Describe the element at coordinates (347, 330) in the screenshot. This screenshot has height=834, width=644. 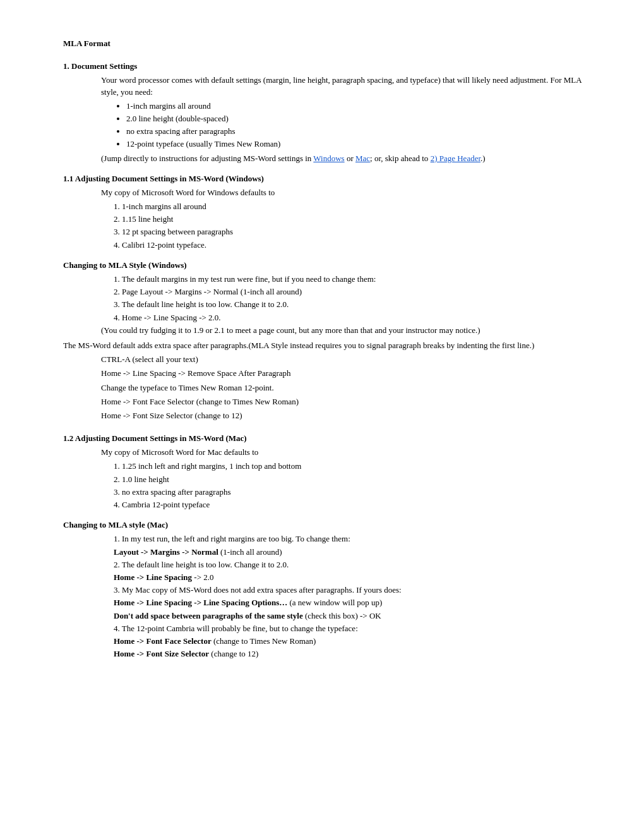
I see `change-win-note: (You could try fudging it to 1.9 or 2.1 …` at that location.